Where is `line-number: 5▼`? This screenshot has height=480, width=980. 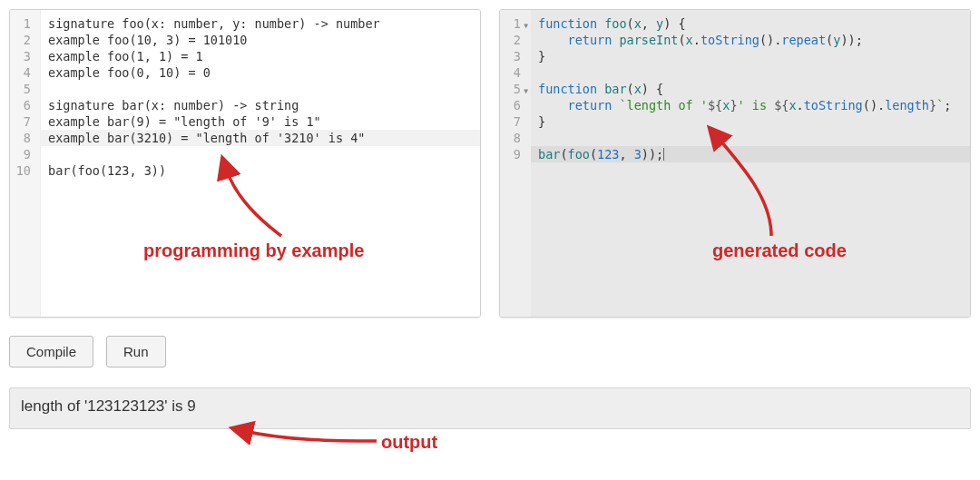 line-number: 5▼ is located at coordinates (514, 89).